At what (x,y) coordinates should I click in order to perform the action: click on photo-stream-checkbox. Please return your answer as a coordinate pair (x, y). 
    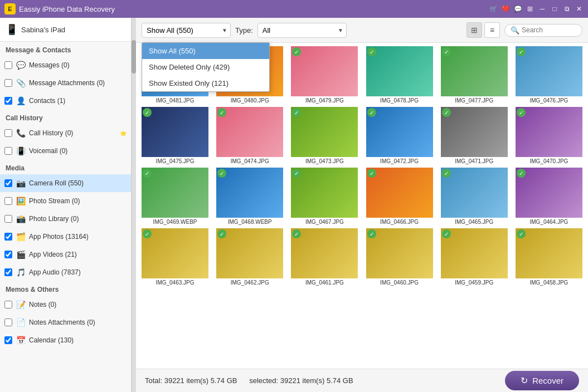
    Looking at the image, I should click on (8, 201).